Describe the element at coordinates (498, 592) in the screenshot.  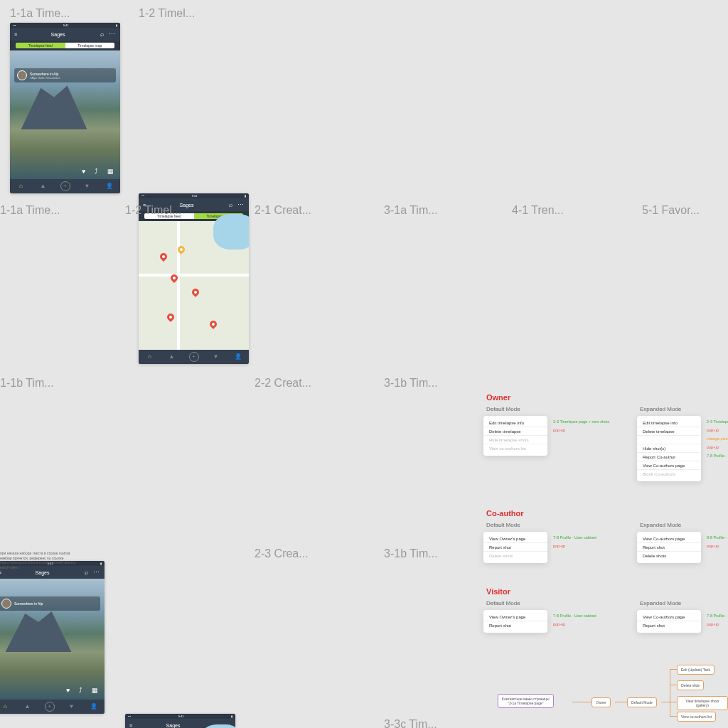
I see `spec-visitor-title: Visitor` at that location.